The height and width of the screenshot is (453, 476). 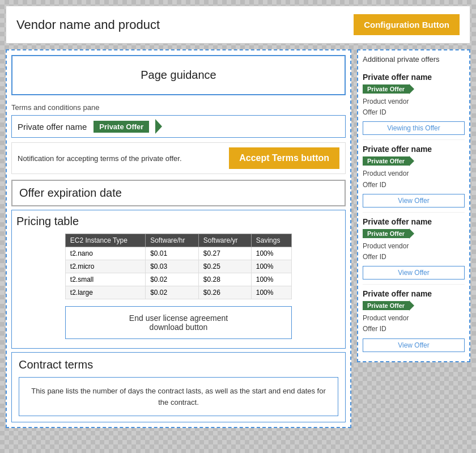 I want to click on pricing-table-header-row: EC2 Instance Type Software/hr Software/y…, so click(x=178, y=240).